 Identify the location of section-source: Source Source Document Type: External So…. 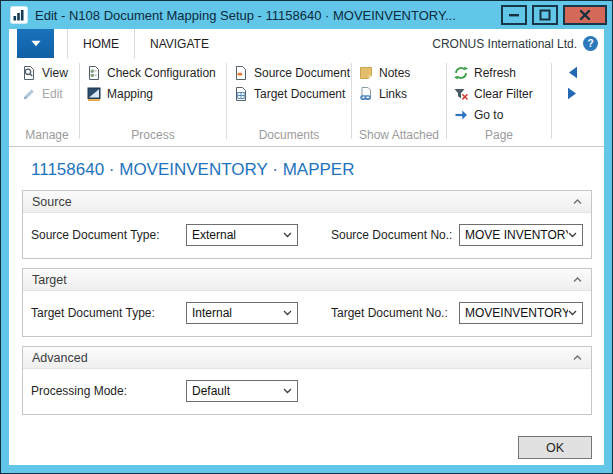
(307, 224).